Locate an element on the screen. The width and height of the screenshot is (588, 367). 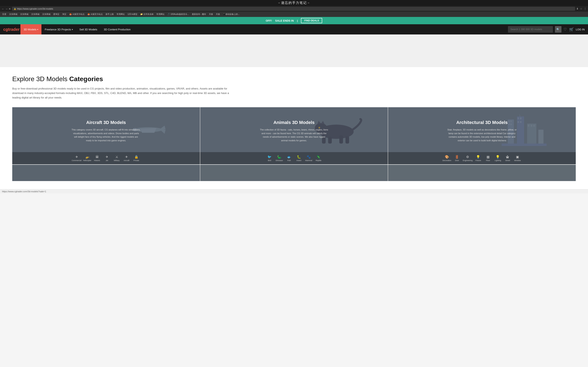
back-button: ← is located at coordinates (3, 9).